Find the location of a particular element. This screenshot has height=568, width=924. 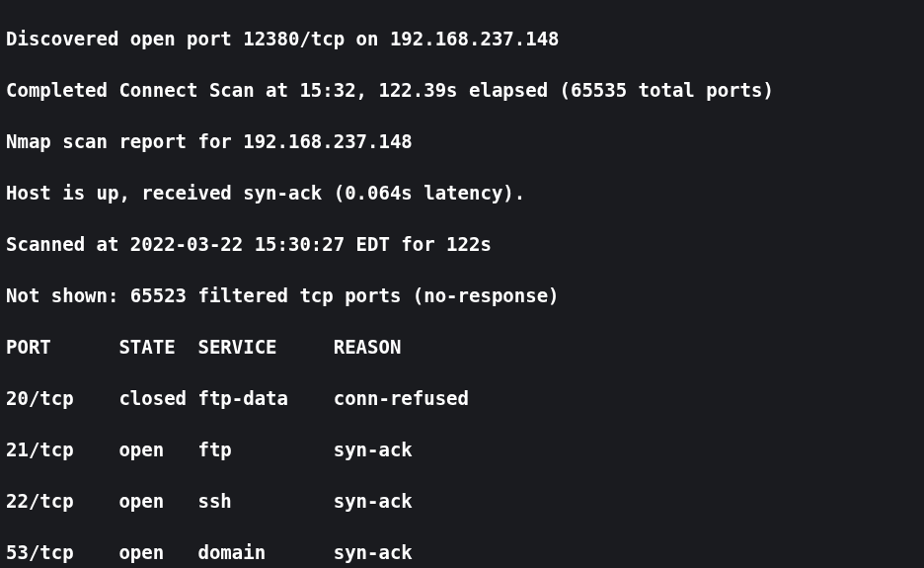

discovered-port-line: Discovered open port 12380/tcp on 192.16… is located at coordinates (462, 39).